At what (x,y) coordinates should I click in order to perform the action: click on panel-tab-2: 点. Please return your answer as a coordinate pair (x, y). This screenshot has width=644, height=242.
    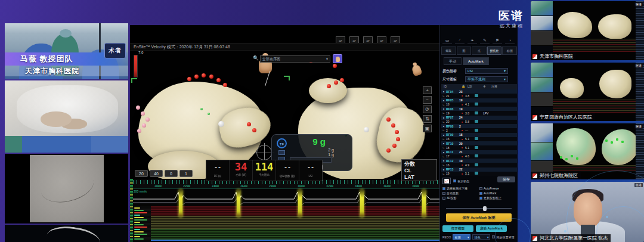
    Looking at the image, I should click on (479, 51).